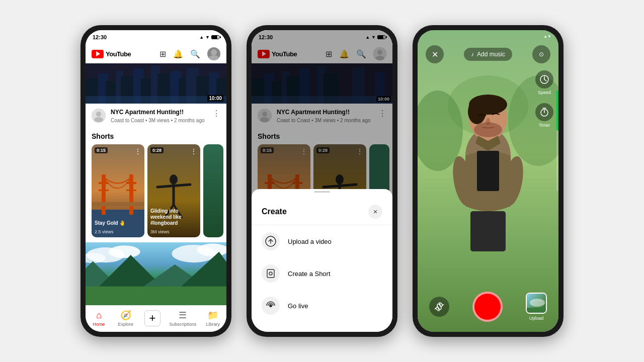 The image size is (644, 362). I want to click on youtube-logo-text: YouTube, so click(118, 54).